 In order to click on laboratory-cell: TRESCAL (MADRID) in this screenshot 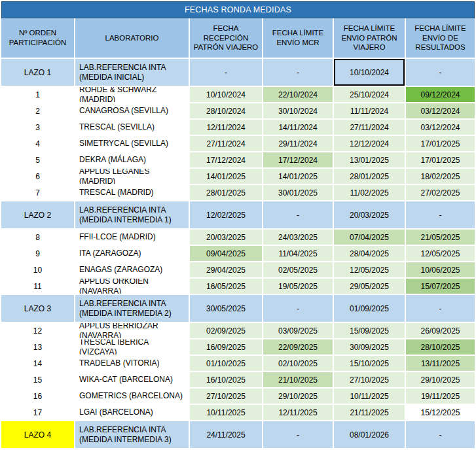, I will do `click(132, 194)`.